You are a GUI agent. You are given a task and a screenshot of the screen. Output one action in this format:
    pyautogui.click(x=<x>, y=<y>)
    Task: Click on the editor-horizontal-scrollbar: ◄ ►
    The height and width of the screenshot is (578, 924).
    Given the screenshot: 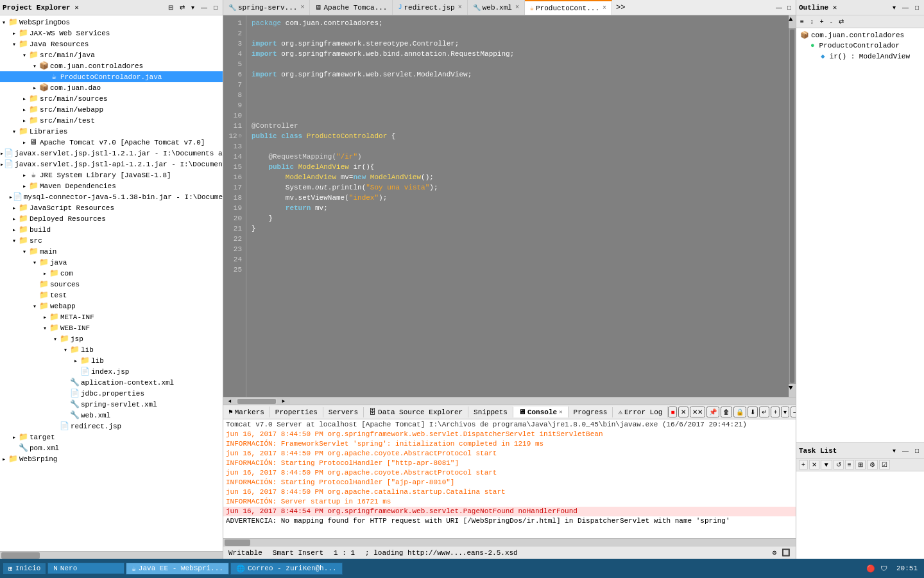 What is the action you would take?
    pyautogui.click(x=509, y=401)
    